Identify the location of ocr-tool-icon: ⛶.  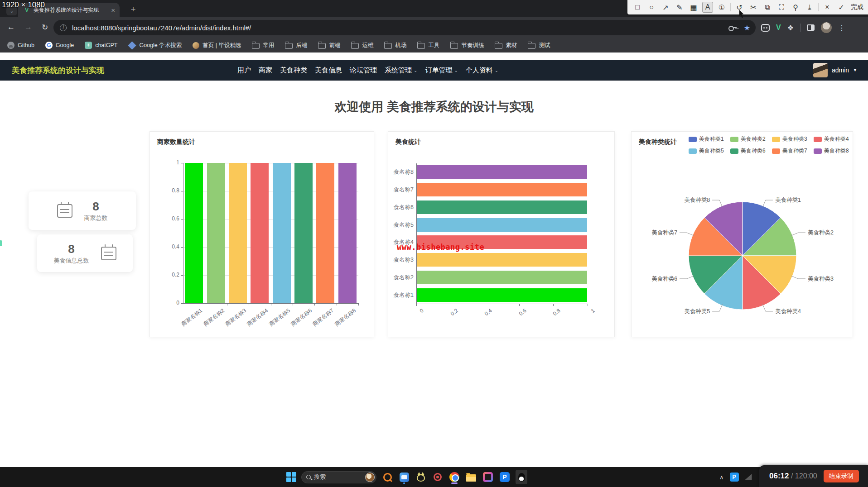
(781, 7).